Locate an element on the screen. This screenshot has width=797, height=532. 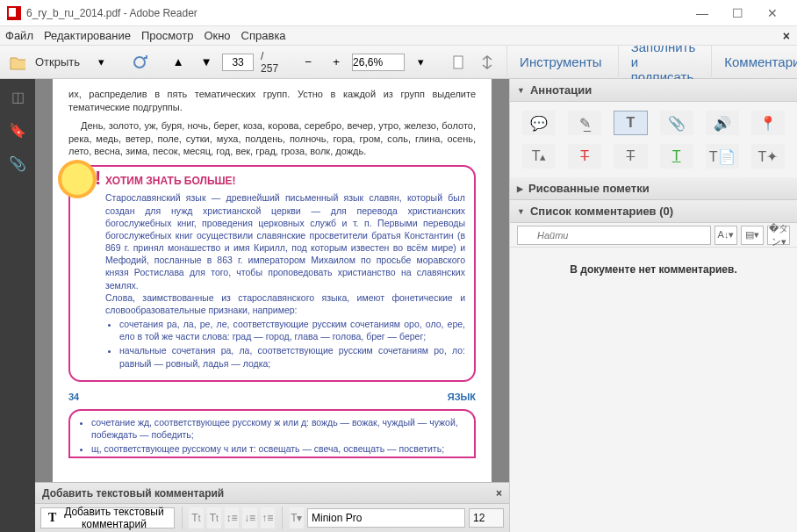
doc-para1: День, золото, уж, буря, ночь, берег, коз… is located at coordinates (272, 139).